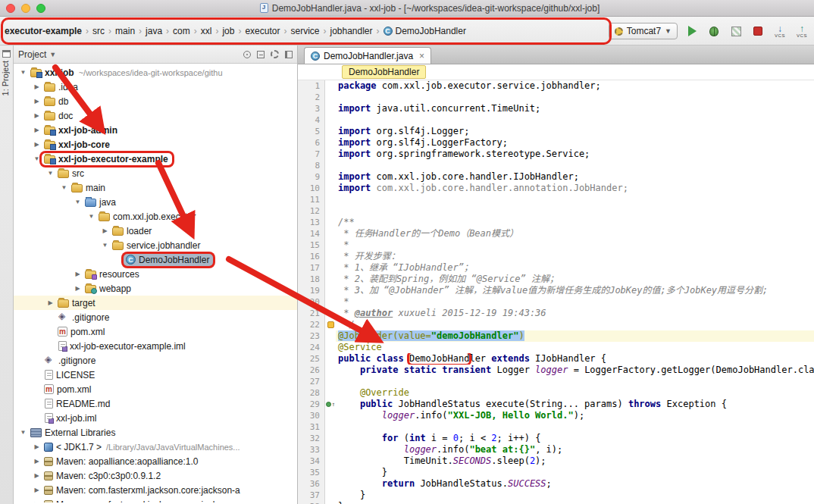 The width and height of the screenshot is (814, 504). Describe the element at coordinates (155, 130) in the screenshot. I see `tree-item-xxl-job-admin: ▶xxl-job-admin` at that location.